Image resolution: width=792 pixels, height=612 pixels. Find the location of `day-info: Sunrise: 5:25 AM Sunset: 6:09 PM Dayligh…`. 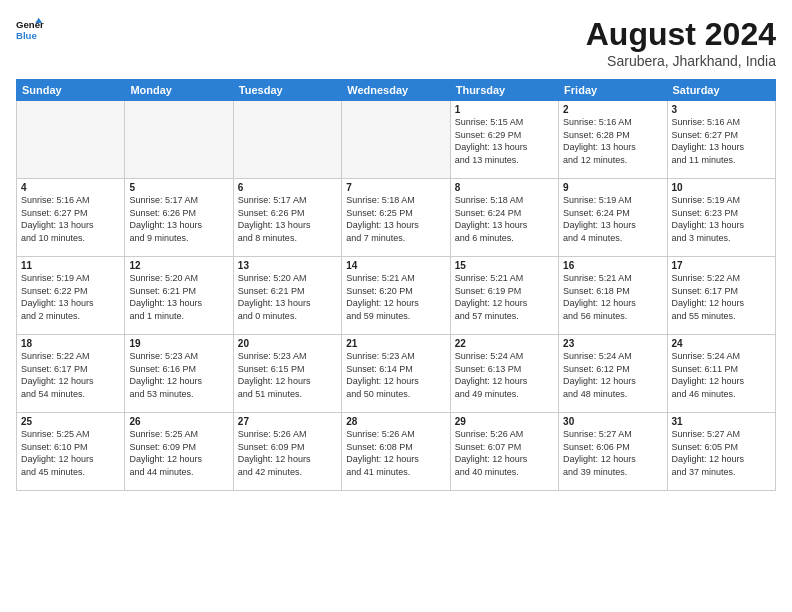

day-info: Sunrise: 5:25 AM Sunset: 6:09 PM Dayligh… is located at coordinates (178, 453).